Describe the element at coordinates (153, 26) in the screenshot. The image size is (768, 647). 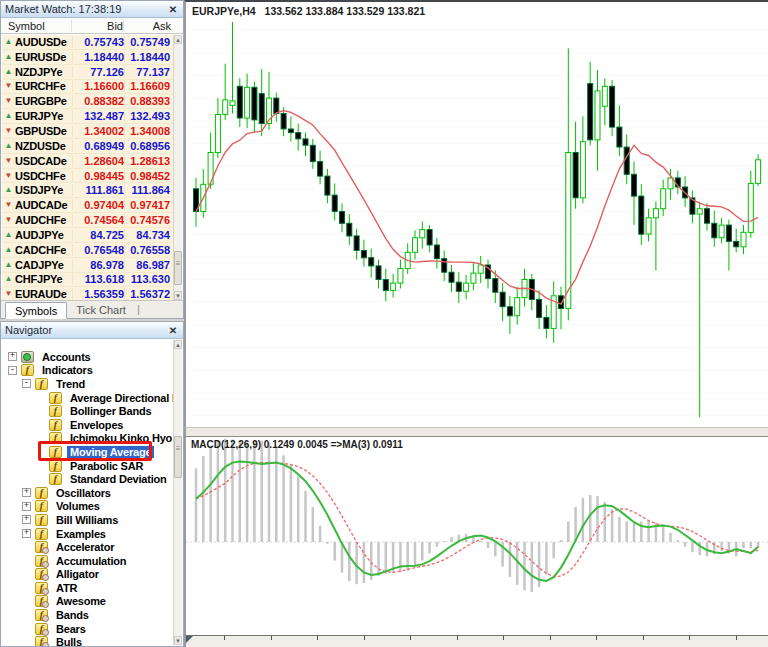
I see `column-header-ask: Ask` at that location.